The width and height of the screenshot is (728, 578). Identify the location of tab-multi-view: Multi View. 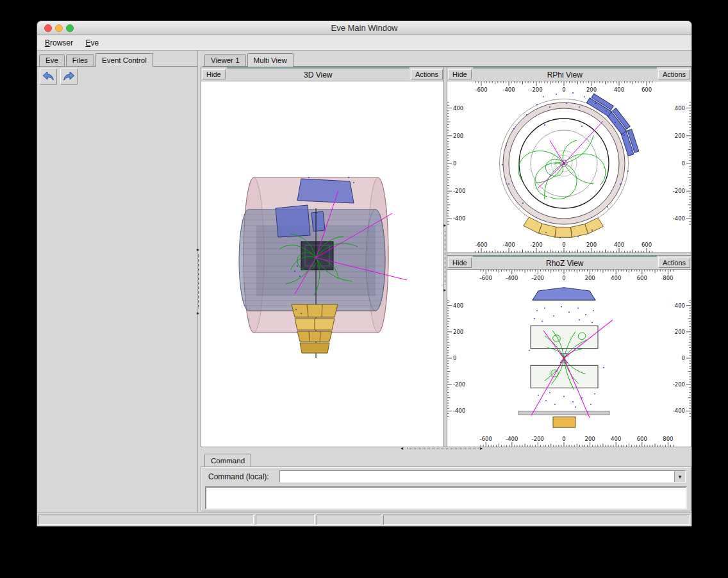
(270, 60).